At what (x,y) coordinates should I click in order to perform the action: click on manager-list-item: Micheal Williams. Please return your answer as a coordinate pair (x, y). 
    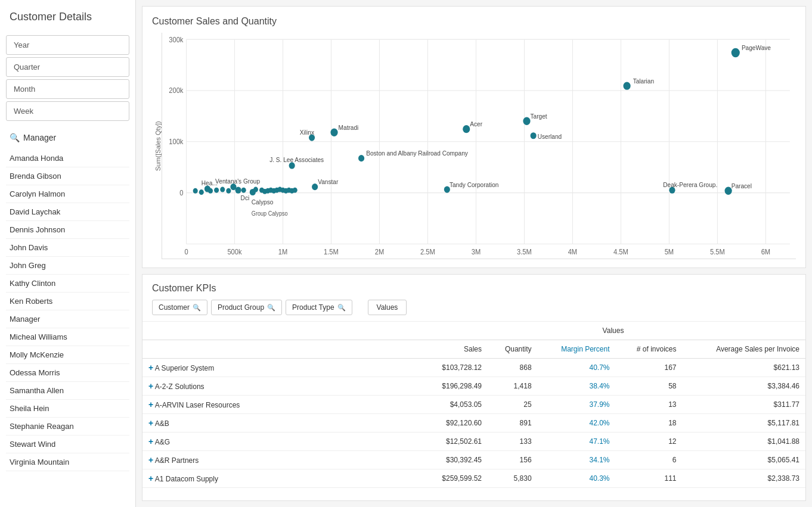
    Looking at the image, I should click on (68, 337).